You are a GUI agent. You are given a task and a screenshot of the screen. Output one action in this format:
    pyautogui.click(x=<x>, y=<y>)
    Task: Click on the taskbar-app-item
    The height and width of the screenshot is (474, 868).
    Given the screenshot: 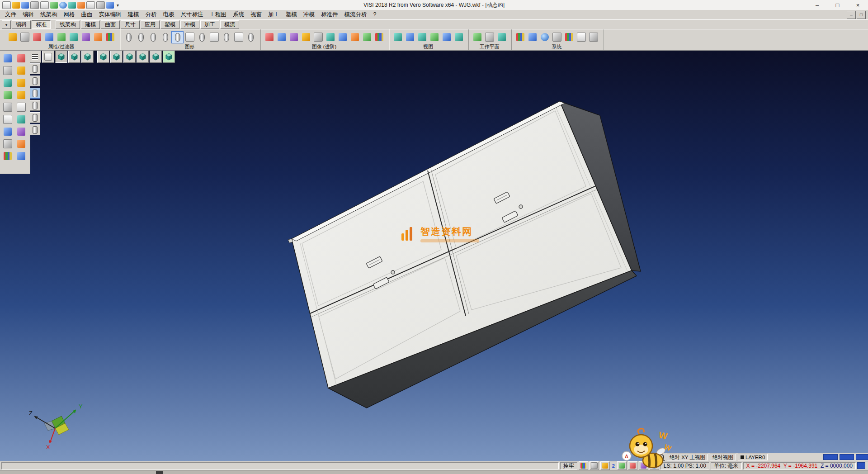 What is the action you would take?
    pyautogui.click(x=160, y=473)
    